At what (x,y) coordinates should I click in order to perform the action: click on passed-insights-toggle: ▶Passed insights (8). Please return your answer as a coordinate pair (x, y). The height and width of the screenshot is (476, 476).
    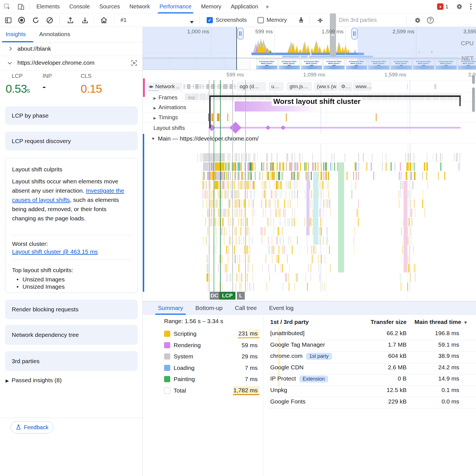
    Looking at the image, I should click on (34, 380).